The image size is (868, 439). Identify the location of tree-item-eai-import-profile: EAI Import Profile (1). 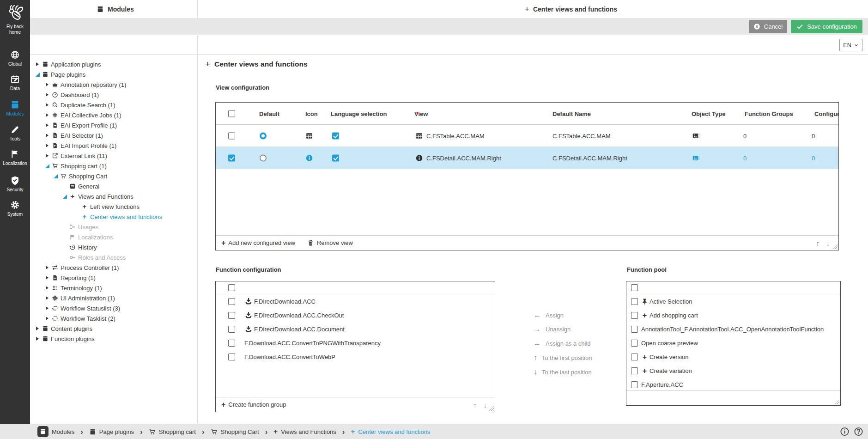
(114, 146).